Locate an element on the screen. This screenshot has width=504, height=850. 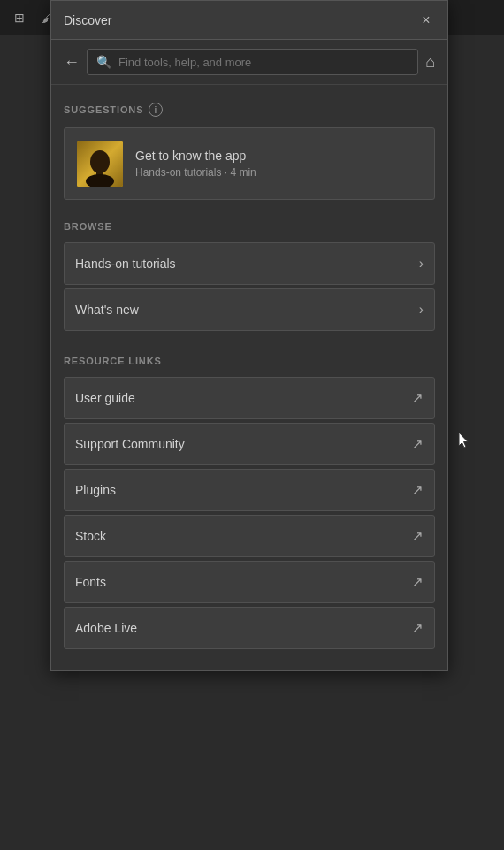
suggestions-header: SUGGESTIONS i is located at coordinates (249, 110).